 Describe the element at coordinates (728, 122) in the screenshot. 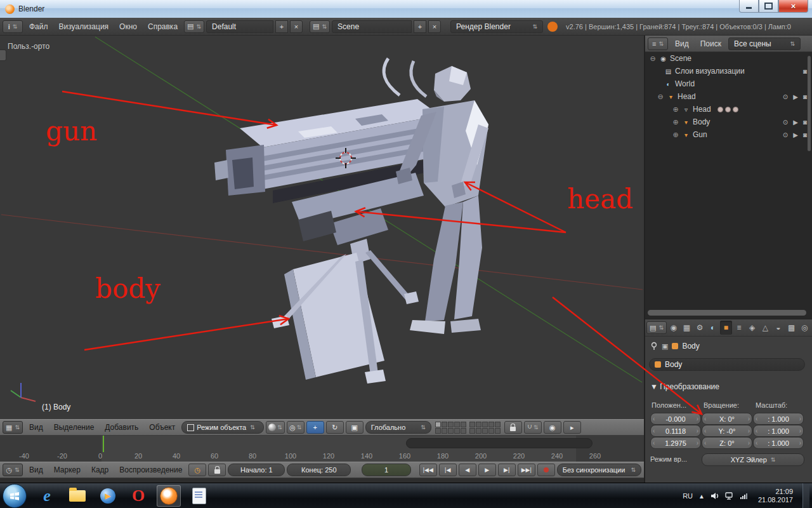

I see `outliner-item-body: Body` at that location.